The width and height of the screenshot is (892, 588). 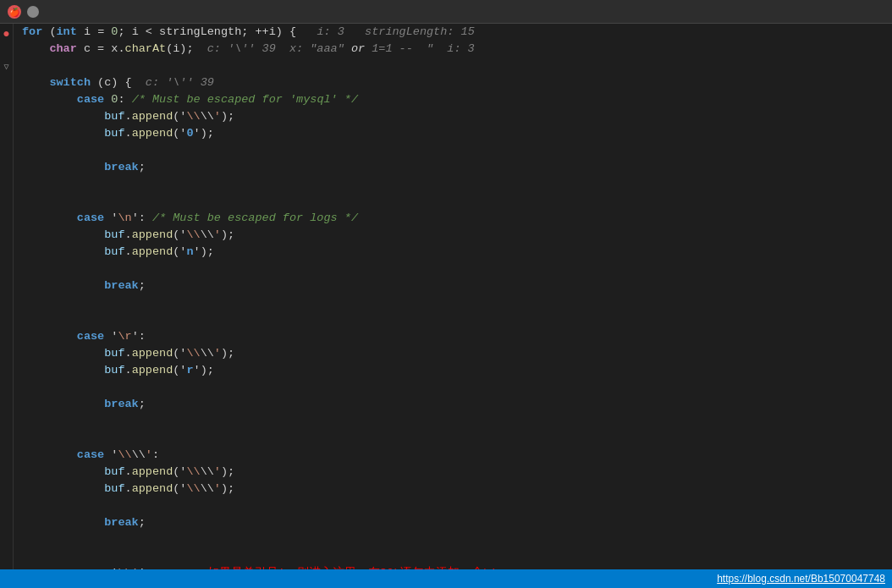 I want to click on code-line-blank3, so click(x=457, y=184).